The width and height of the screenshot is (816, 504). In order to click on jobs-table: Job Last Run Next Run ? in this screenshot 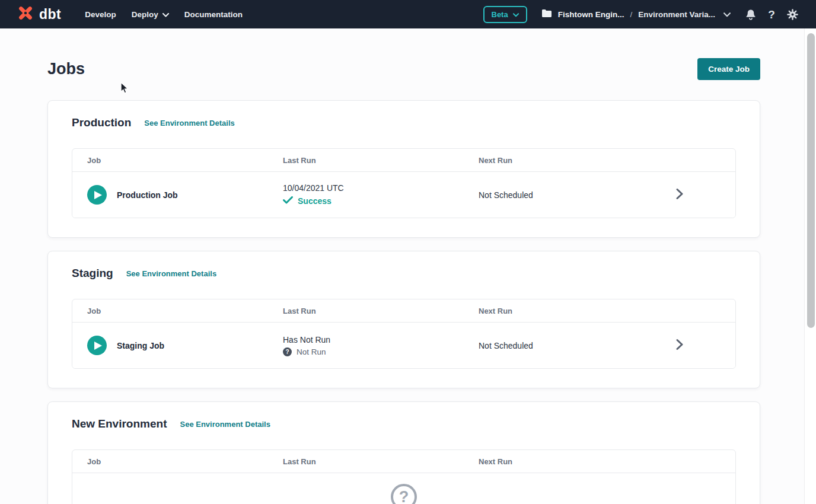, I will do `click(404, 477)`.